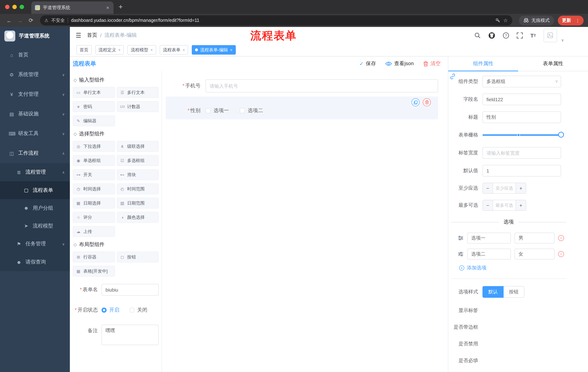 This screenshot has width=588, height=372. Describe the element at coordinates (138, 175) in the screenshot. I see `component-item: ⊷滑块` at that location.